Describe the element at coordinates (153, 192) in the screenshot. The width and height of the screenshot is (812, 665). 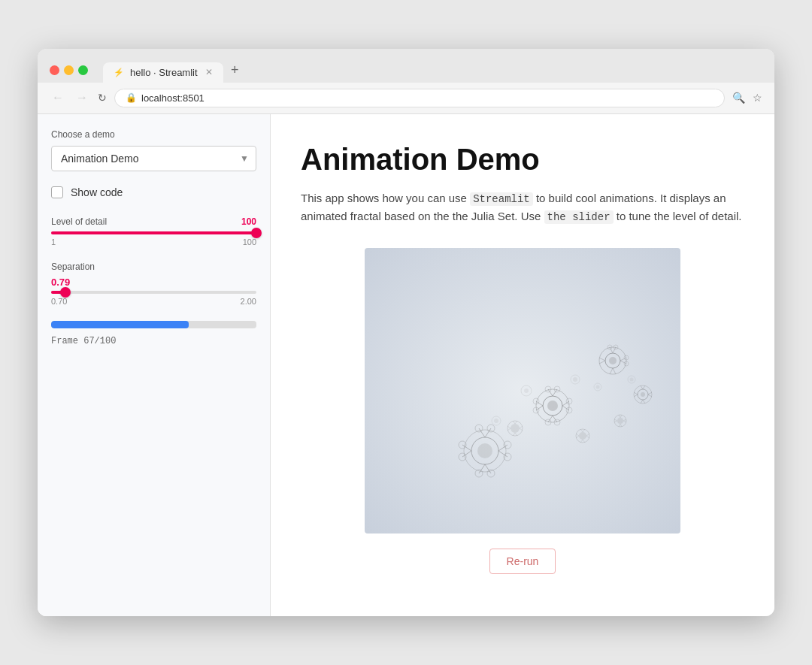
I see `show-code-row: Show code` at that location.